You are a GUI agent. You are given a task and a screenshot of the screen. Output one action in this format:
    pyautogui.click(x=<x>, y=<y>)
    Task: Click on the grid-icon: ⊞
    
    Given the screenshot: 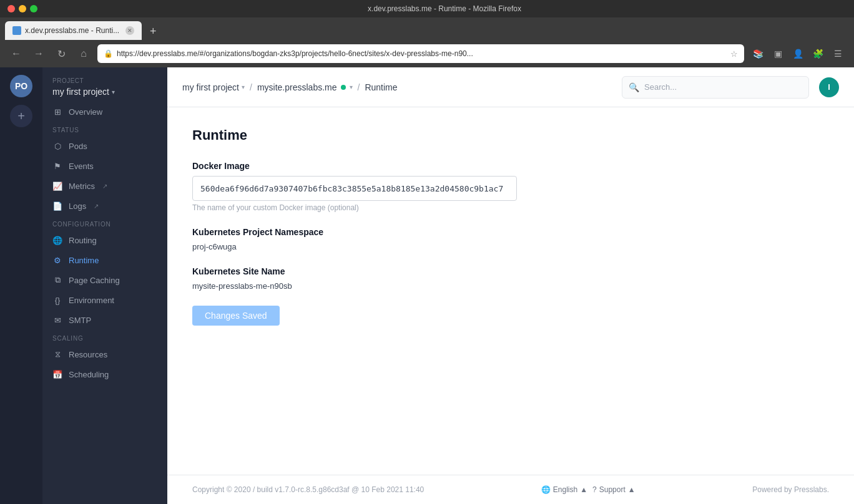 What is the action you would take?
    pyautogui.click(x=57, y=112)
    